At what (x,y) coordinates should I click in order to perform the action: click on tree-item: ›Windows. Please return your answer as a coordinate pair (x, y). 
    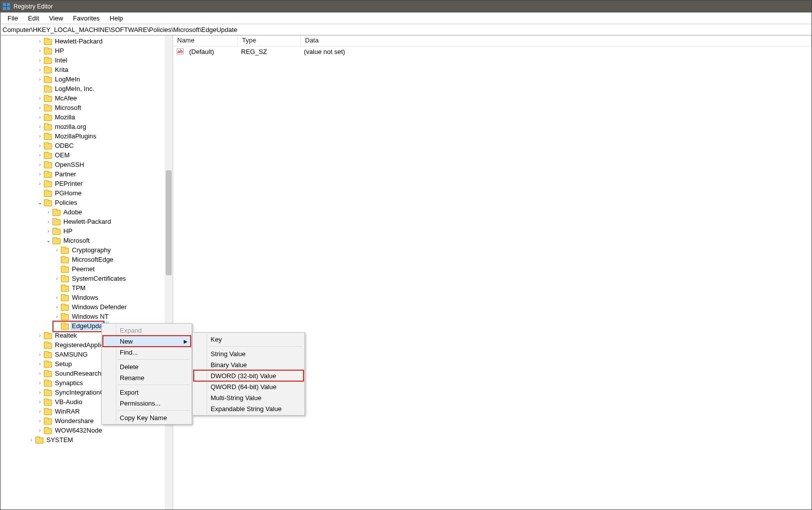
    Looking at the image, I should click on (87, 298).